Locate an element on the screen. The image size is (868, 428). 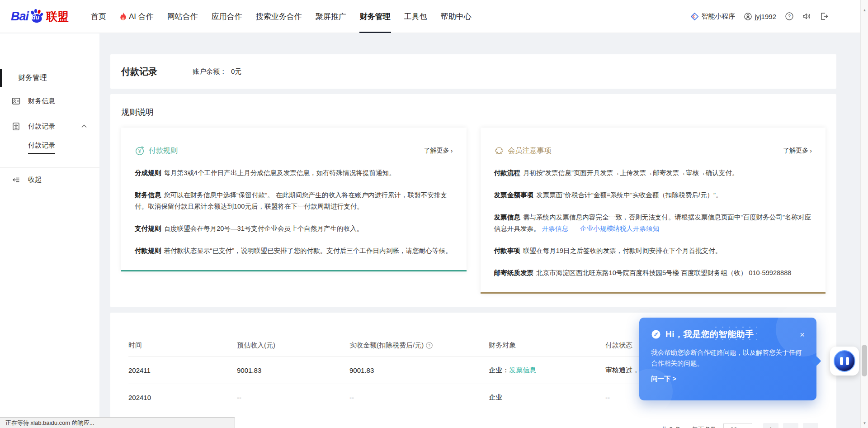
page-title: 付款记录 is located at coordinates (139, 71).